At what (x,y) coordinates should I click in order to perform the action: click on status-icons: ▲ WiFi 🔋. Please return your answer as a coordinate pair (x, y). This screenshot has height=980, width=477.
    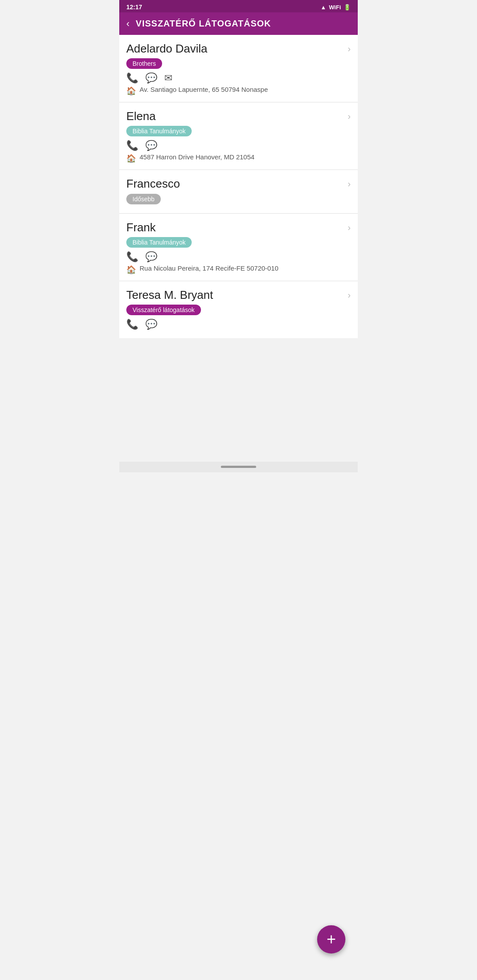
    Looking at the image, I should click on (336, 7).